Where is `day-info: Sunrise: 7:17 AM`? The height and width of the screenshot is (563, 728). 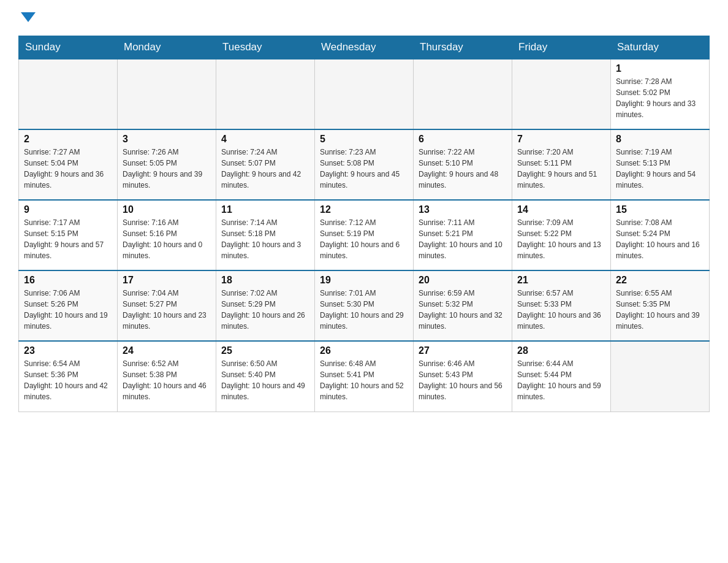 day-info: Sunrise: 7:17 AM is located at coordinates (68, 223).